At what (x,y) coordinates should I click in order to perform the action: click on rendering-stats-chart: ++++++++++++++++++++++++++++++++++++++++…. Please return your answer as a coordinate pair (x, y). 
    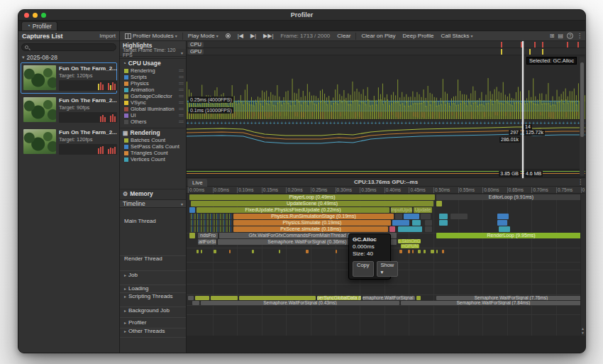
    Looking at the image, I should click on (386, 145).